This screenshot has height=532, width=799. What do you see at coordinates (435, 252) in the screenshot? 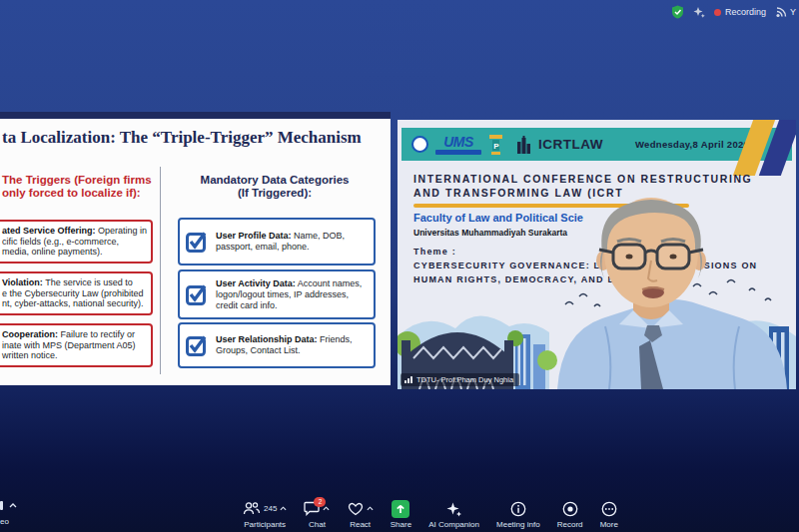
I see `theme-label: Theme :` at bounding box center [435, 252].